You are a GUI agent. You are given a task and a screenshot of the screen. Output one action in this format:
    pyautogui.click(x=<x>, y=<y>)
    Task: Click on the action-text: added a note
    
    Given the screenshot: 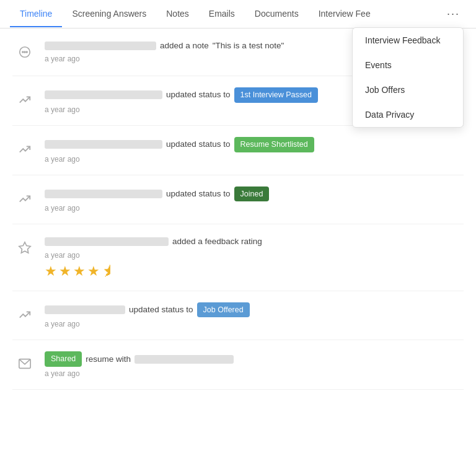 What is the action you would take?
    pyautogui.click(x=185, y=46)
    